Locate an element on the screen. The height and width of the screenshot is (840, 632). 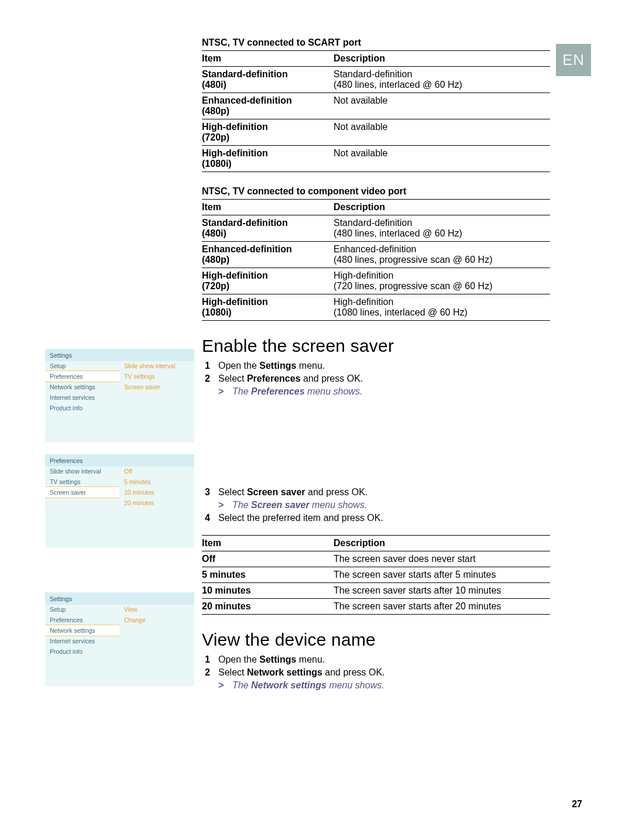
section-enable-title: Enable the screen saver is located at coordinates (376, 346).